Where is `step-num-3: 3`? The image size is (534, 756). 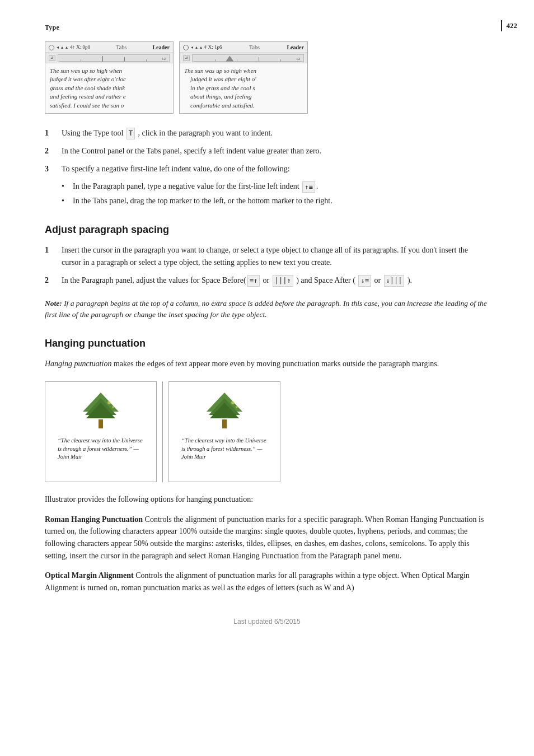
step-num-3: 3 is located at coordinates (50, 169).